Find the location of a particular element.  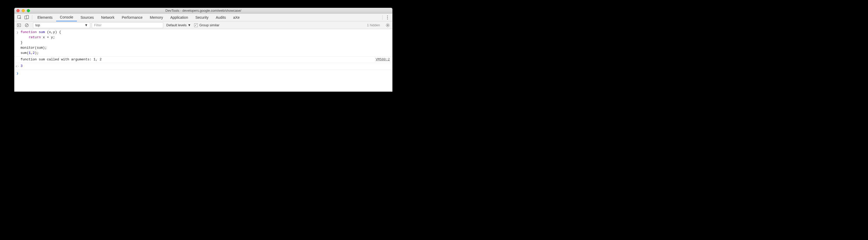

console-toolbar: top ▼ Default levels ▼ ✓ Group similar 1… is located at coordinates (204, 25).